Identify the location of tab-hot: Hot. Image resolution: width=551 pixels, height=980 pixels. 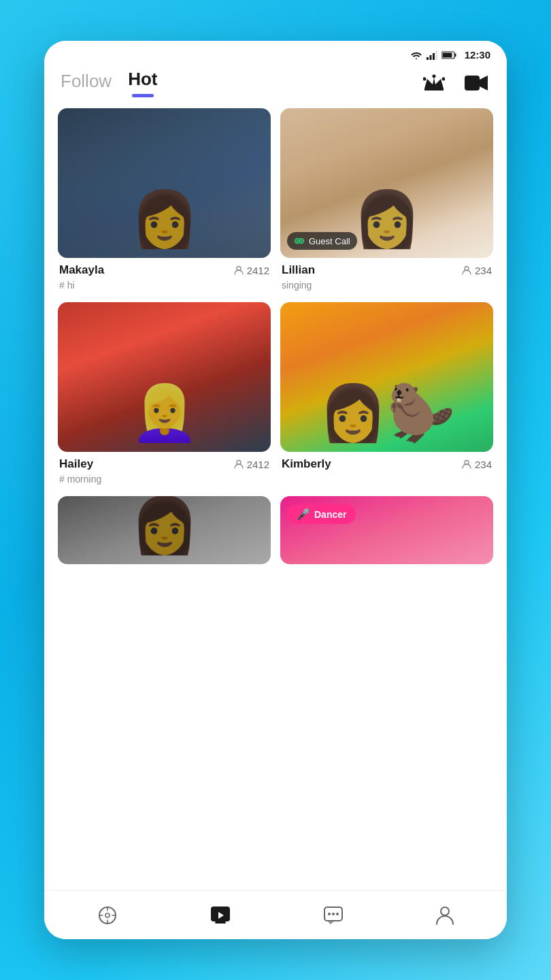
(143, 82).